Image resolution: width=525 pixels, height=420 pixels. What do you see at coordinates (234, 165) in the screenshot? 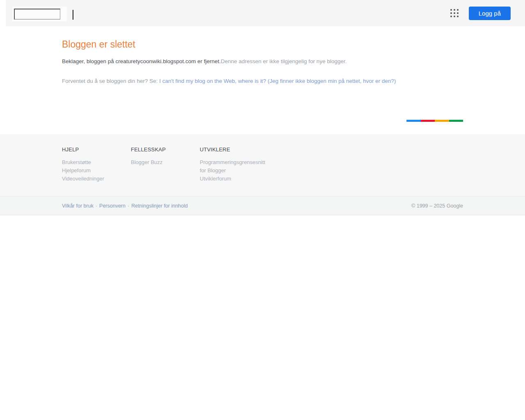
I see `footer-column-developers: UTVIKLERE Programmeringsgrensesnitt for …` at bounding box center [234, 165].